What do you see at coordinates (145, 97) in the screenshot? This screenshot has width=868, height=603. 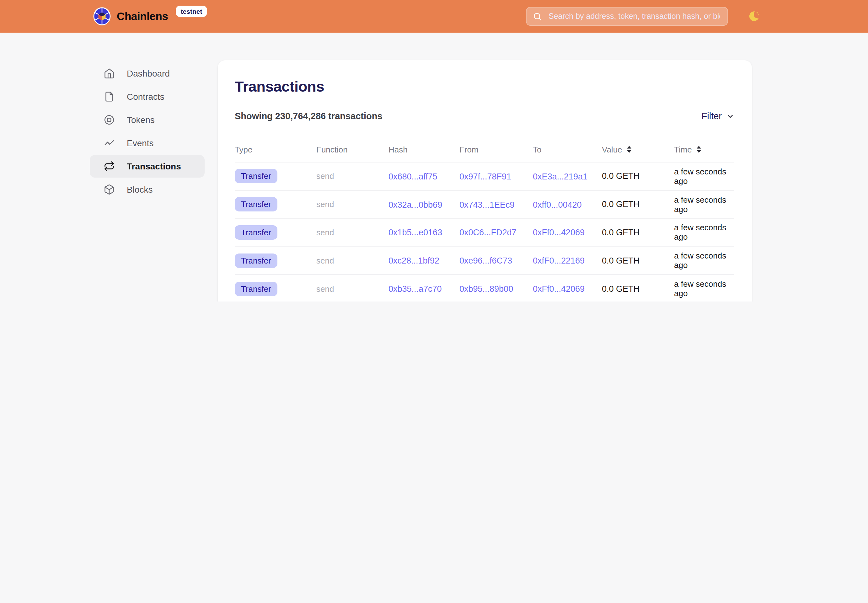 I see `sidebar-item-label: Contracts` at bounding box center [145, 97].